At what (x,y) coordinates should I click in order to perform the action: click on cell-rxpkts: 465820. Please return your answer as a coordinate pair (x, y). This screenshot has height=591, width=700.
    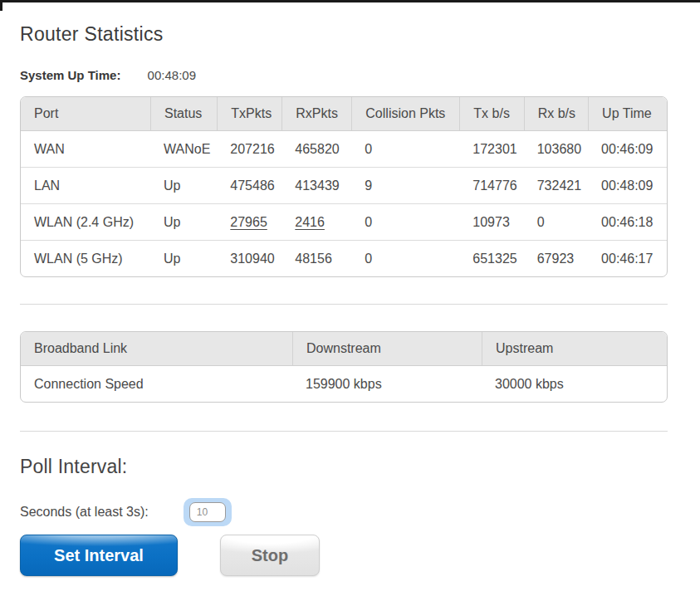
    Looking at the image, I should click on (316, 149).